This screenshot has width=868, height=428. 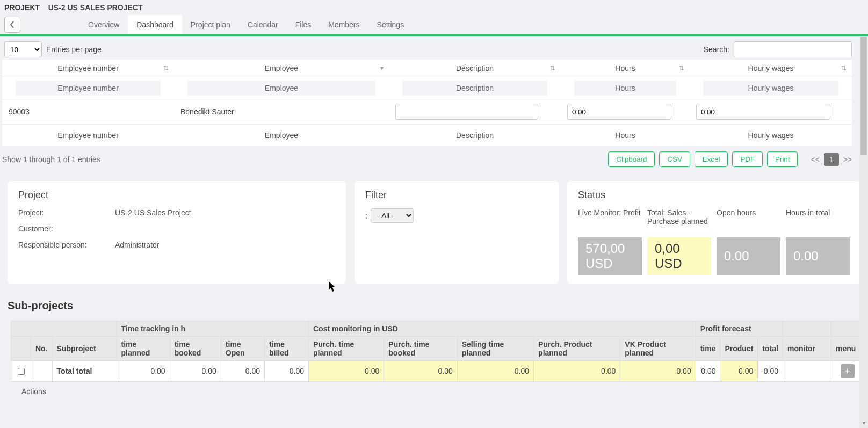 I want to click on total-monitor, so click(x=807, y=372).